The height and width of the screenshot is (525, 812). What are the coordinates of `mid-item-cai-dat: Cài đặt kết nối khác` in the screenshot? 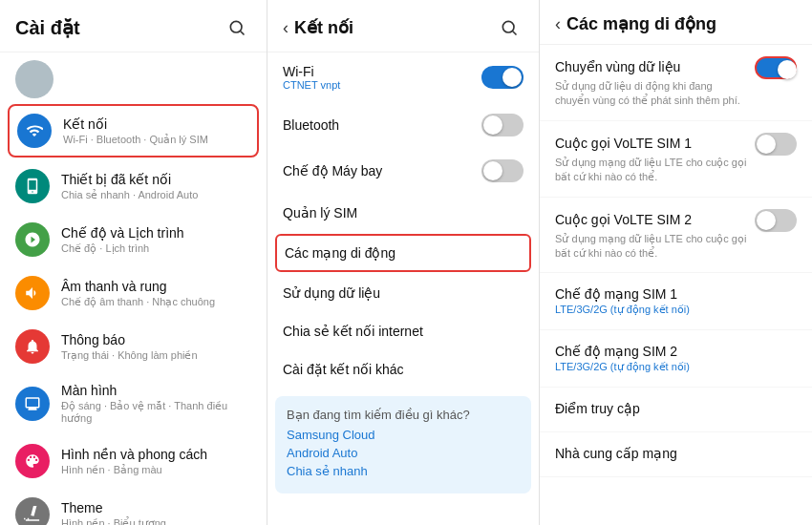 It's located at (403, 369).